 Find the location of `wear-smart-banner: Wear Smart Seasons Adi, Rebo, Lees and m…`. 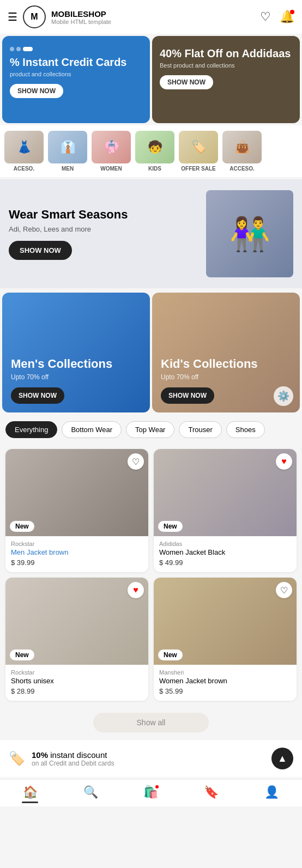

wear-smart-banner: Wear Smart Seasons Adi, Rebo, Lees and m… is located at coordinates (151, 234).